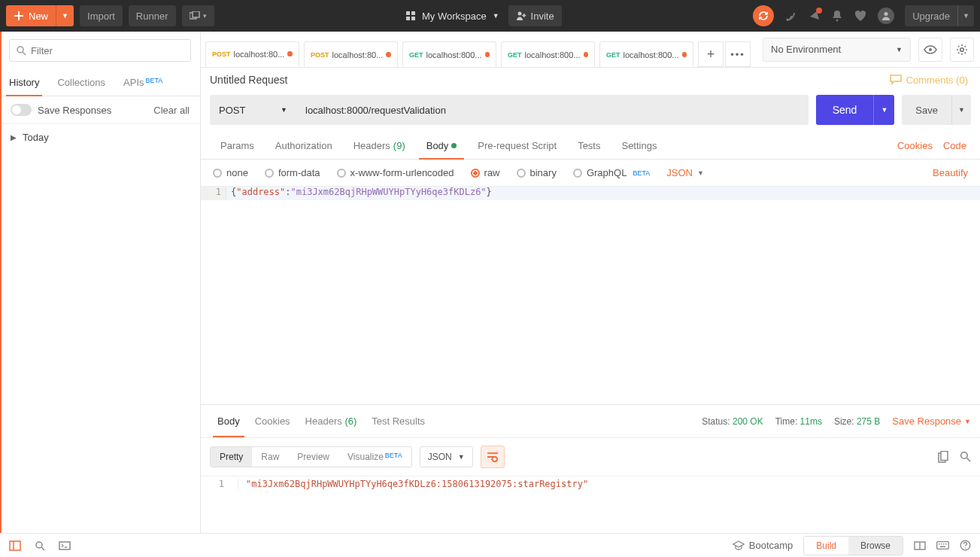 The image size is (980, 557). What do you see at coordinates (884, 110) in the screenshot?
I see `caret-down-icon: ▼` at bounding box center [884, 110].